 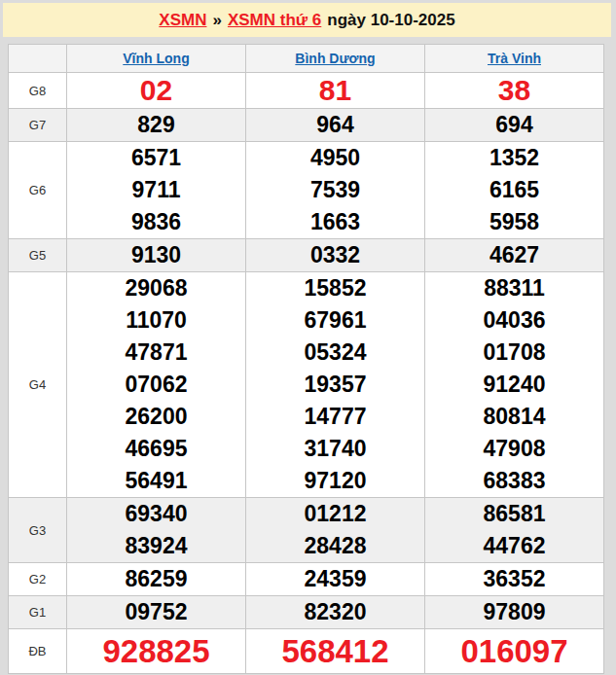 What do you see at coordinates (183, 20) in the screenshot?
I see `xsmn-link: XSMN` at bounding box center [183, 20].